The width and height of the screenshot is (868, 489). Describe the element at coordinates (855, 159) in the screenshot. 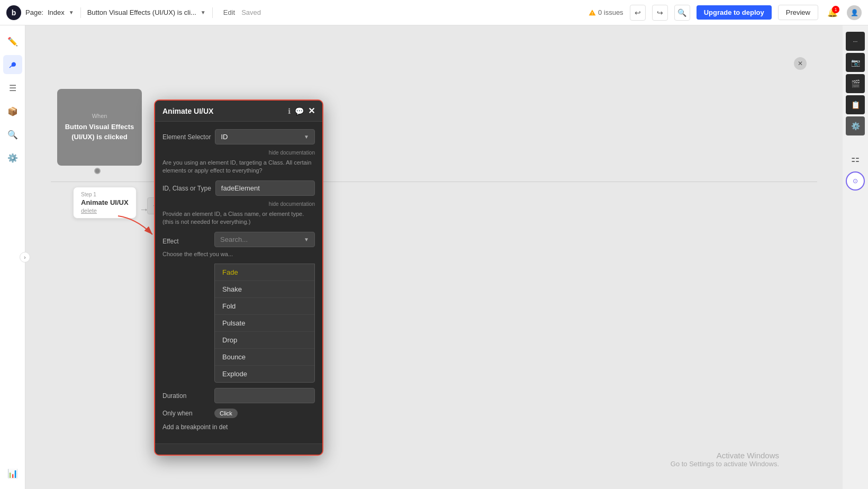

I see `right-apps-button: ⚏` at that location.